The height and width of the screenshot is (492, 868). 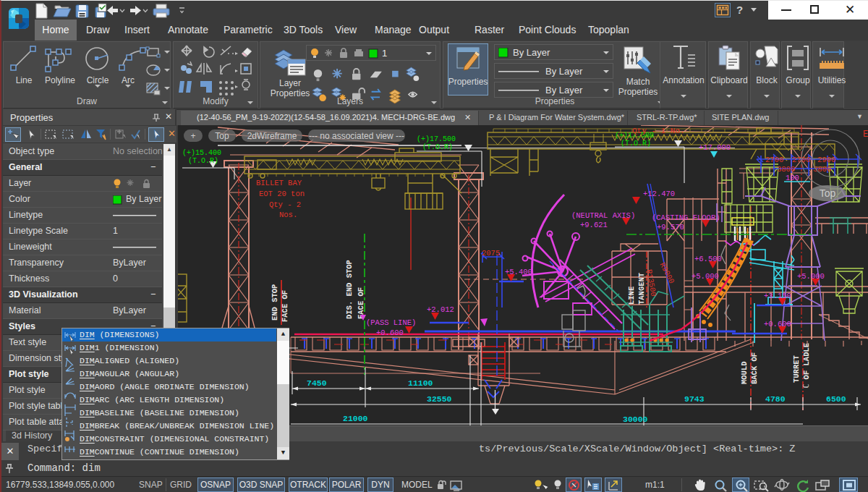 What do you see at coordinates (285, 205) in the screenshot?
I see `svg-text: Qty - 2` at bounding box center [285, 205].